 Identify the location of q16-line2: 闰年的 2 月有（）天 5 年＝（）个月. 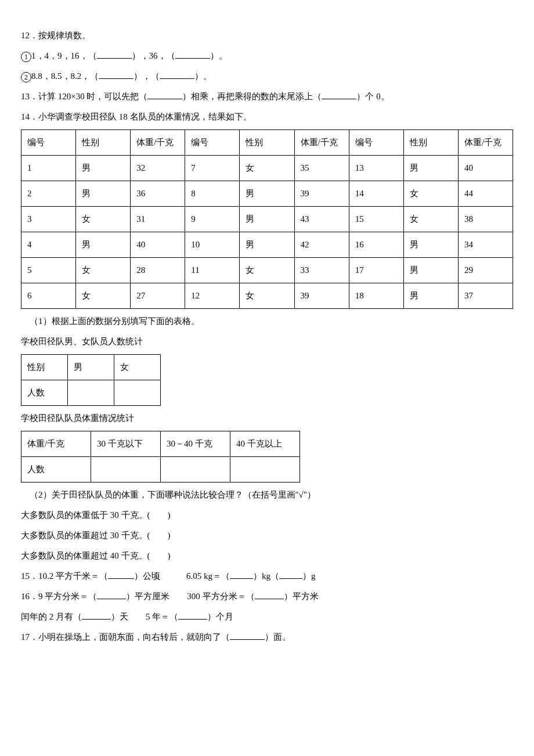
(267, 617).